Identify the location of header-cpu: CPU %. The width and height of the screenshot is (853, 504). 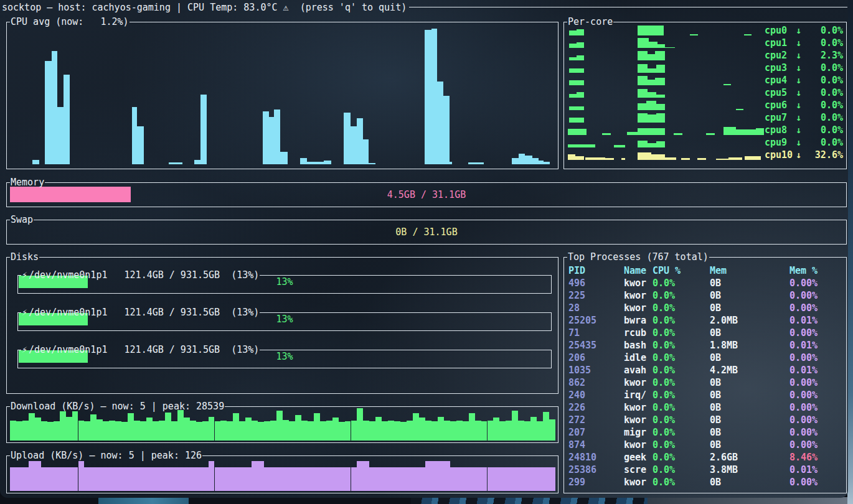
(681, 271).